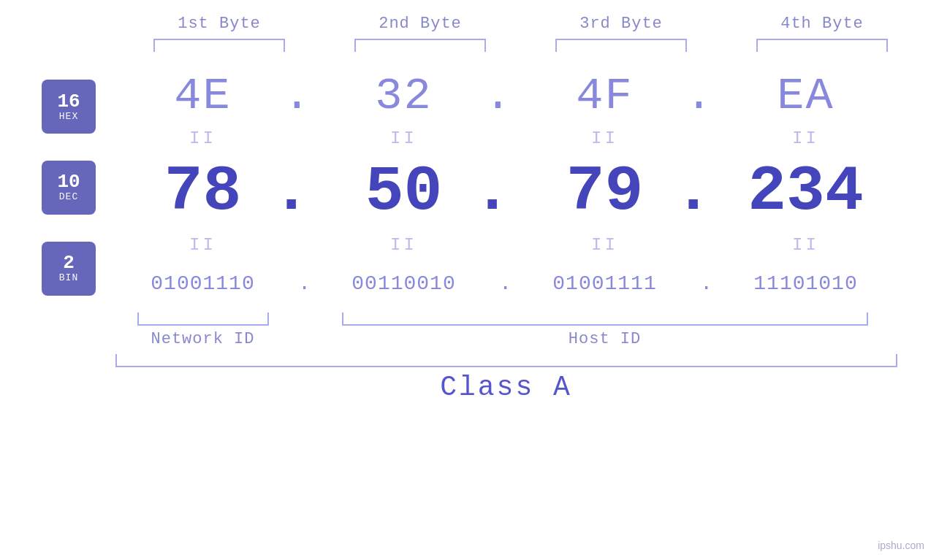 Image resolution: width=939 pixels, height=560 pixels. I want to click on dec-value-1: 78, so click(203, 191).